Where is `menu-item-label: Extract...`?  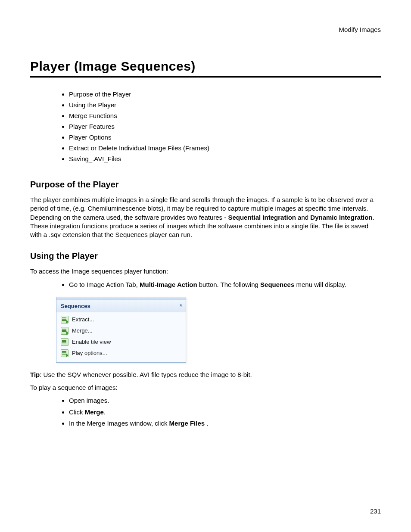
menu-item-label: Extract... is located at coordinates (83, 320).